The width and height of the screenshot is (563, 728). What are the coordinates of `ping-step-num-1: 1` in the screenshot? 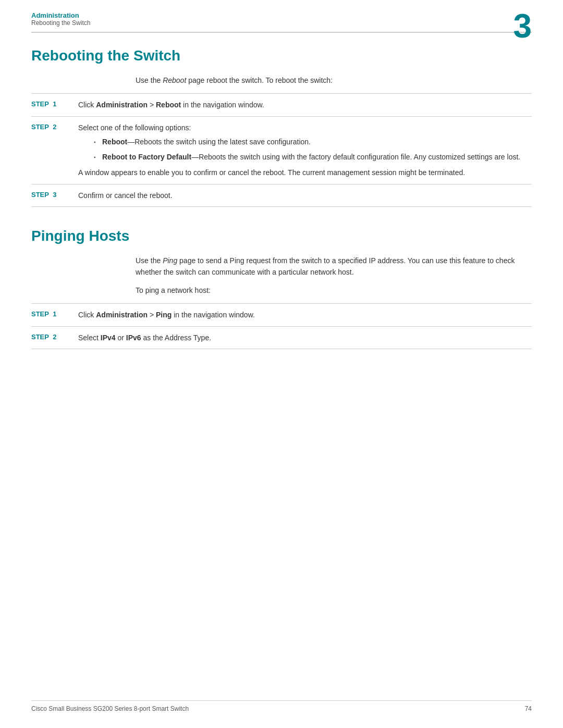 It's located at (54, 314).